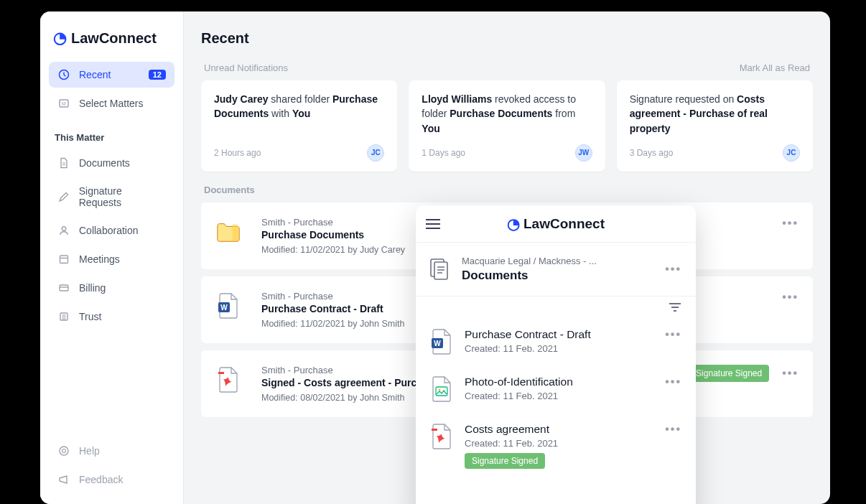  What do you see at coordinates (584, 153) in the screenshot?
I see `avatar: JW` at bounding box center [584, 153].